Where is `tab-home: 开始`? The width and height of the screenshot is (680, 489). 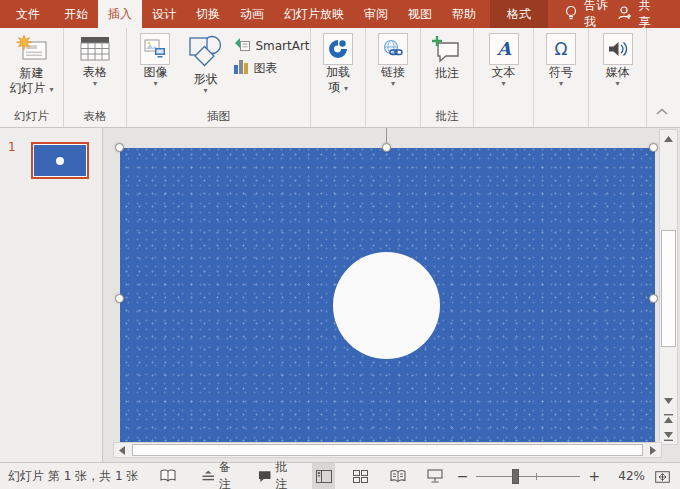 tab-home: 开始 is located at coordinates (76, 14).